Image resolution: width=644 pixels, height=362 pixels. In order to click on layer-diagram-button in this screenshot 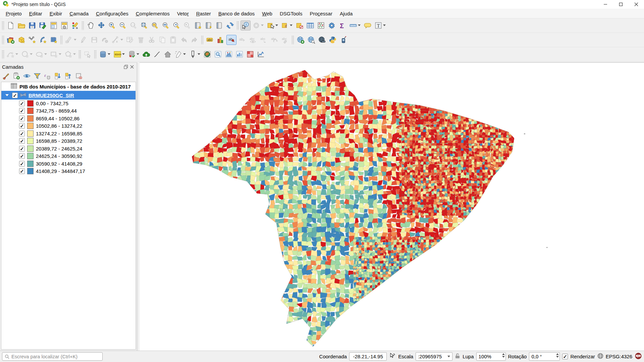, I will do `click(221, 40)`.